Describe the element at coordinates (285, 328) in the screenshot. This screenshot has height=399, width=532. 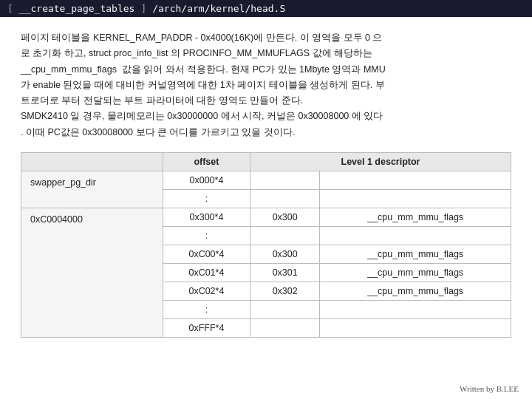
I see `index-0xfff` at that location.